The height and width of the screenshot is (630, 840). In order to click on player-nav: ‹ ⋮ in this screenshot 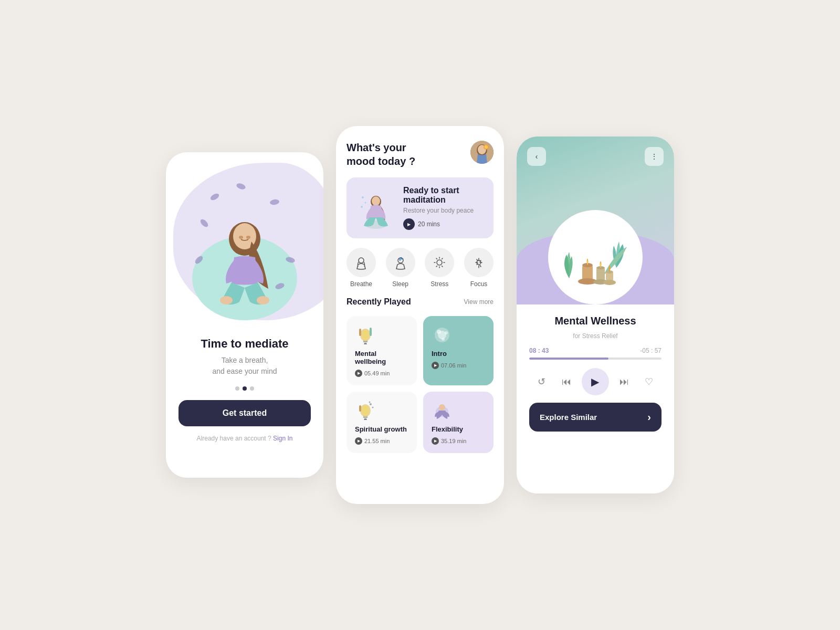, I will do `click(595, 156)`.